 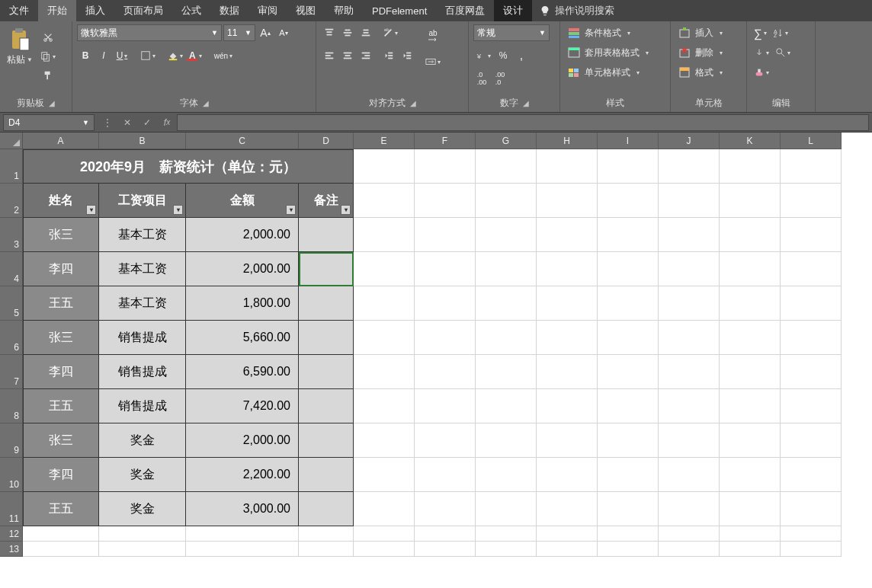 What do you see at coordinates (85, 56) in the screenshot?
I see `bold-button: B` at bounding box center [85, 56].